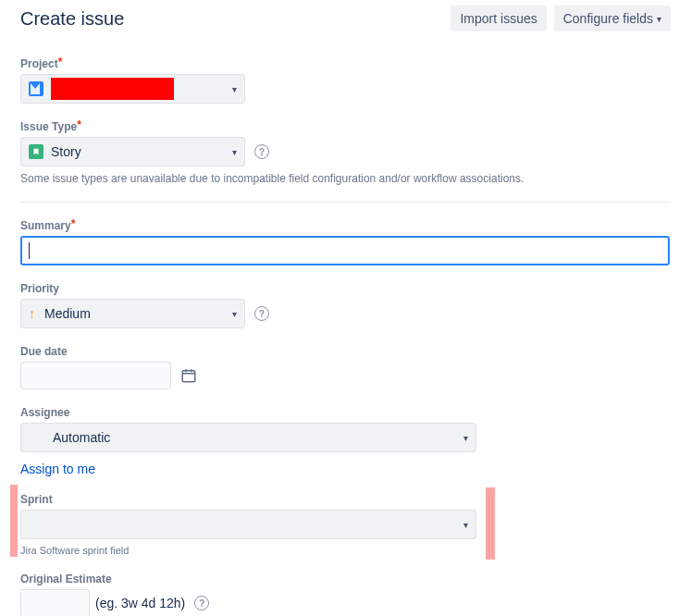 The height and width of the screenshot is (616, 691). What do you see at coordinates (81, 437) in the screenshot?
I see `assignee-value: Automatic` at bounding box center [81, 437].